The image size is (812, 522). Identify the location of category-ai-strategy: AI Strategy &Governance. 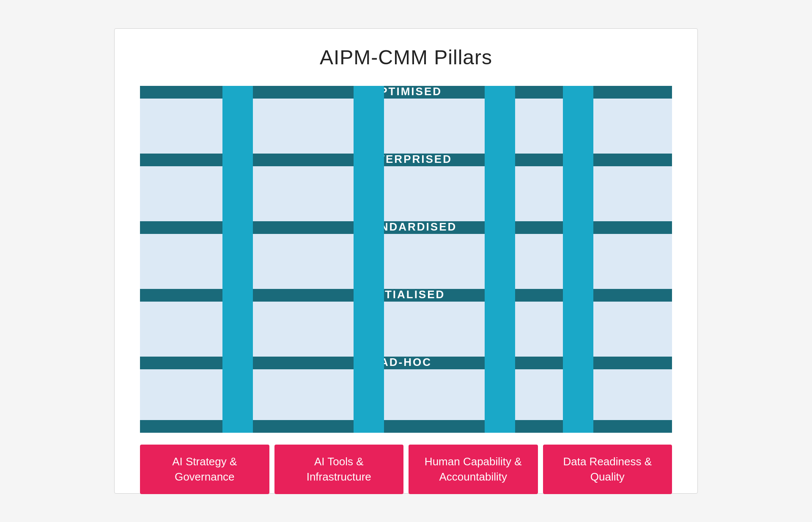
(205, 470).